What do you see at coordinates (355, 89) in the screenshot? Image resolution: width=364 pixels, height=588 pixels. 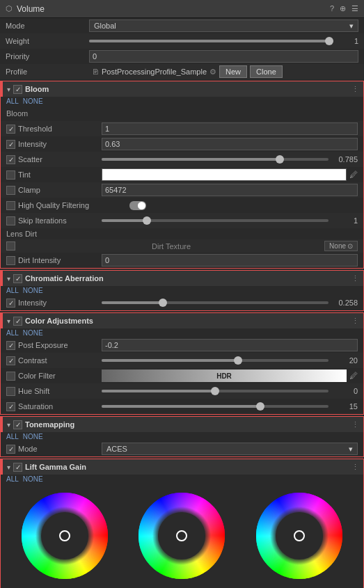 I see `bloom-more-icon: ⋮` at bounding box center [355, 89].